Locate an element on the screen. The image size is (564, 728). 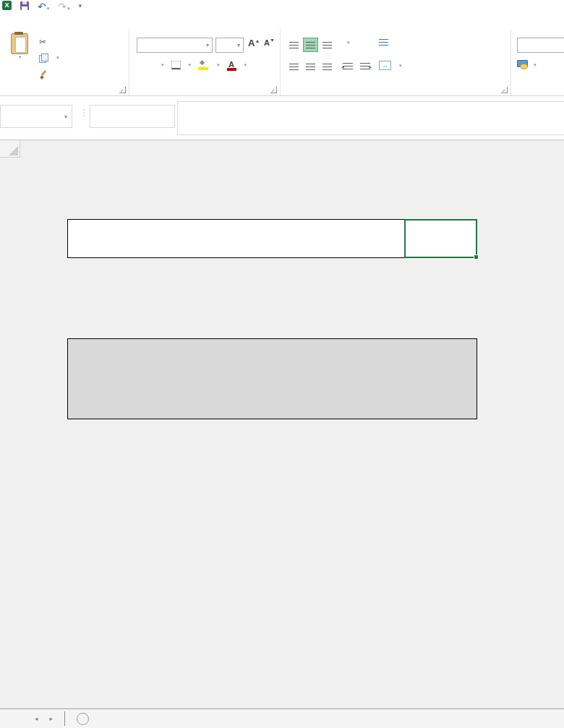
ribbon-group-clipboard: ▾ ✂ ▾ is located at coordinates (65, 62).